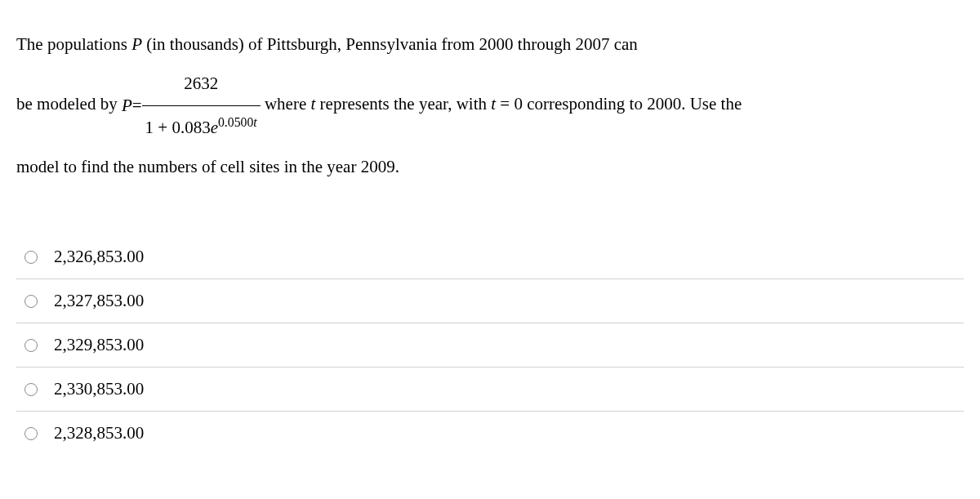  Describe the element at coordinates (490, 433) in the screenshot. I see `option-row: 2,328,853.00` at that location.